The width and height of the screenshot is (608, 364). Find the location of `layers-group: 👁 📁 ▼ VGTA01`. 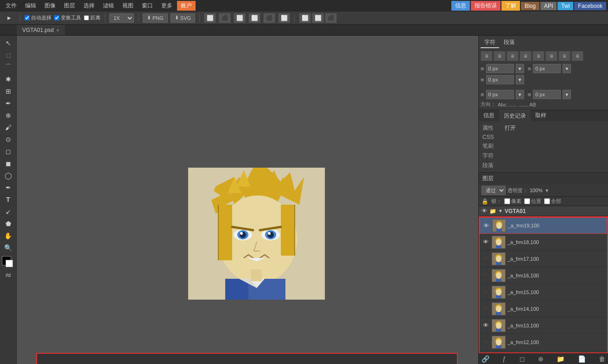

layers-group: 👁 📁 ▼ VGTA01 is located at coordinates (543, 211).